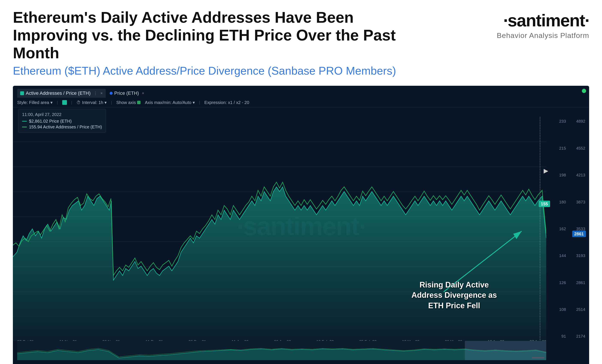 The height and width of the screenshot is (364, 602). I want to click on axis-max-chevron: ▾, so click(194, 103).